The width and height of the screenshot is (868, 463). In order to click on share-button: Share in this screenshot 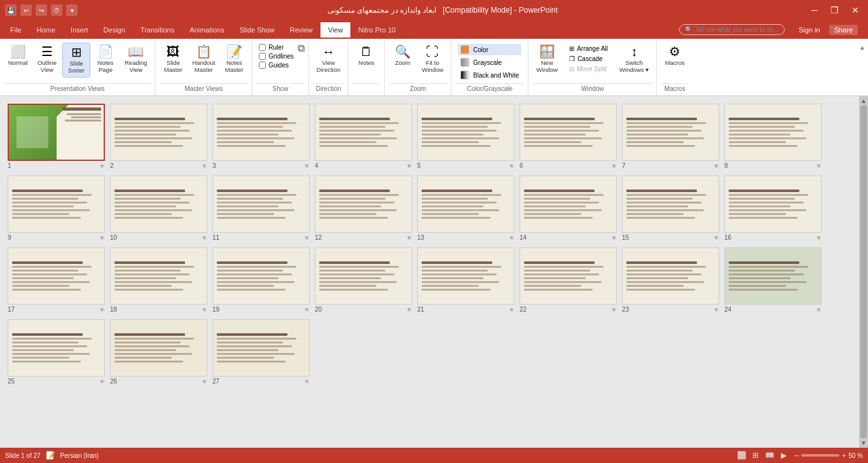, I will do `click(843, 30)`.